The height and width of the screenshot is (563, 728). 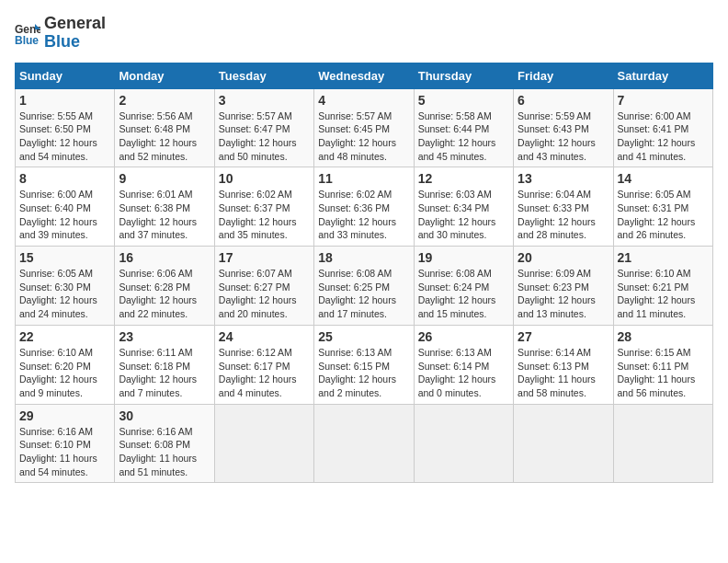 I want to click on col-header-tuesday: Tuesday, so click(x=264, y=75).